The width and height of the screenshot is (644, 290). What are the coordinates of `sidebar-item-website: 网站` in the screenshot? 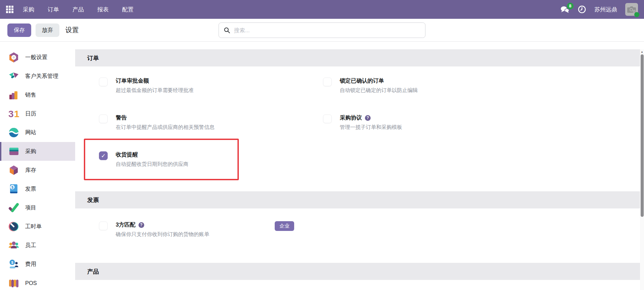 It's located at (38, 133).